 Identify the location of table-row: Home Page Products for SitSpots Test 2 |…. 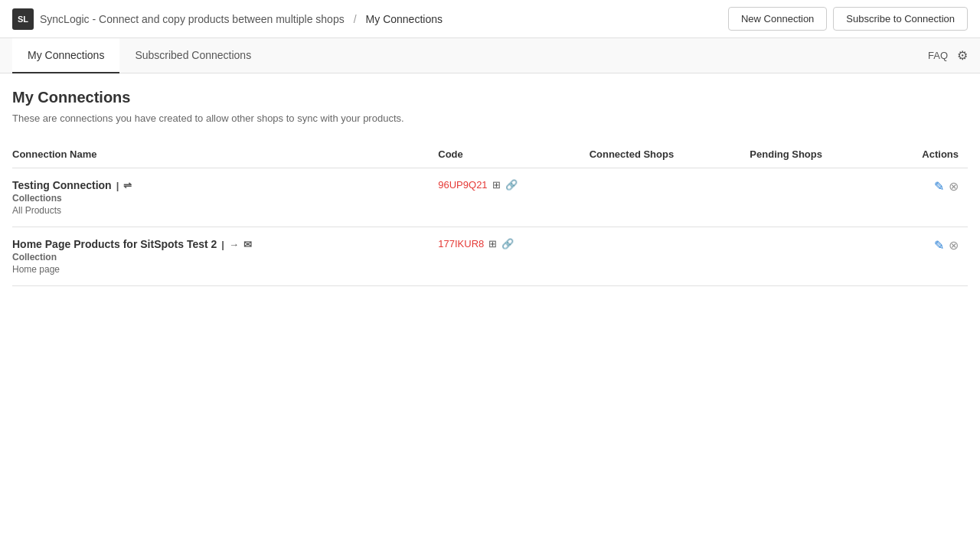
(490, 257).